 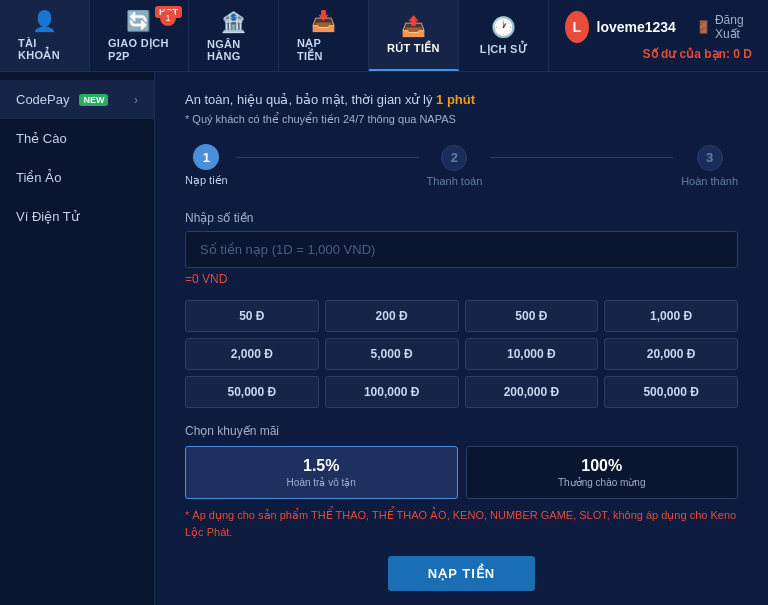 I want to click on balance-info: Số dư của bạn: 0 D, so click(x=698, y=54).